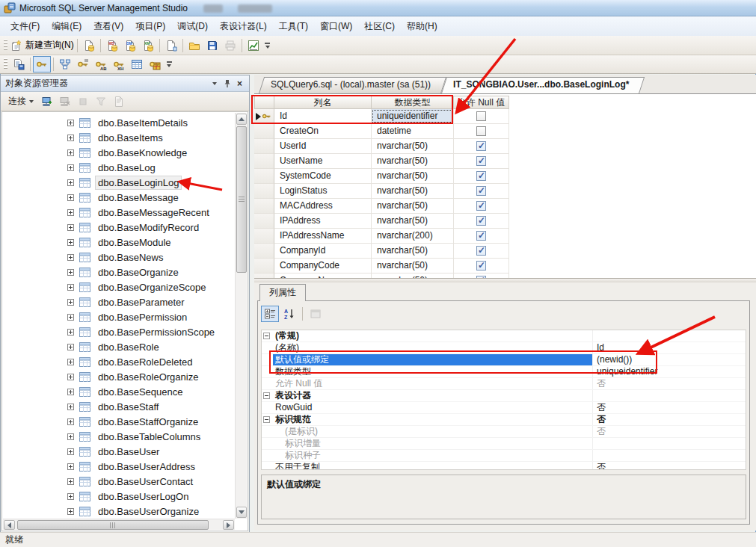 The width and height of the screenshot is (756, 547). Describe the element at coordinates (504, 408) in the screenshot. I see `property-row: RowGuid 否` at that location.